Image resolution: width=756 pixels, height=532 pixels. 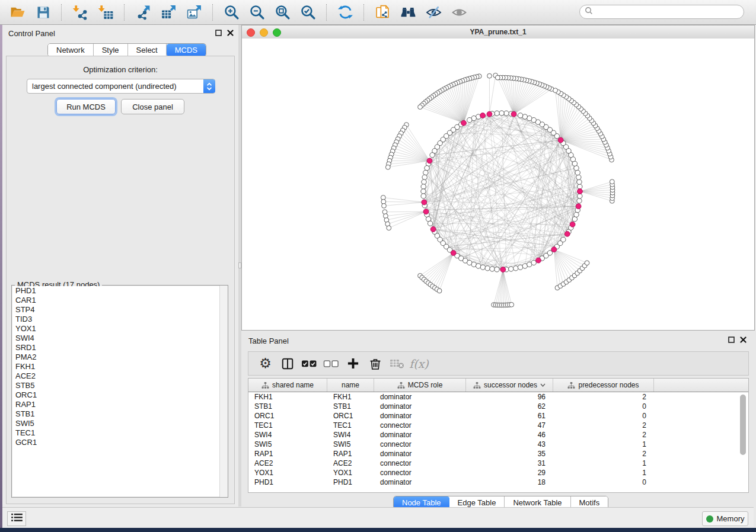 I want to click on save-session-icon, so click(x=43, y=12).